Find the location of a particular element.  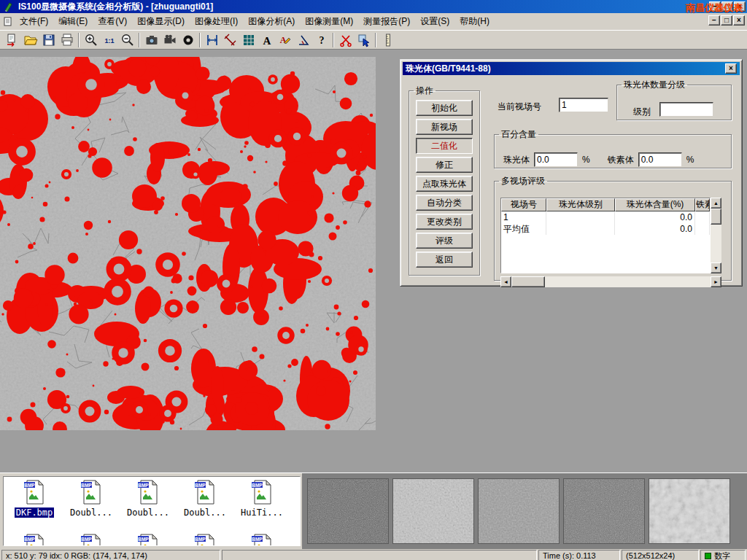

column-header-3: 珠光体含量(%) is located at coordinates (655, 205).